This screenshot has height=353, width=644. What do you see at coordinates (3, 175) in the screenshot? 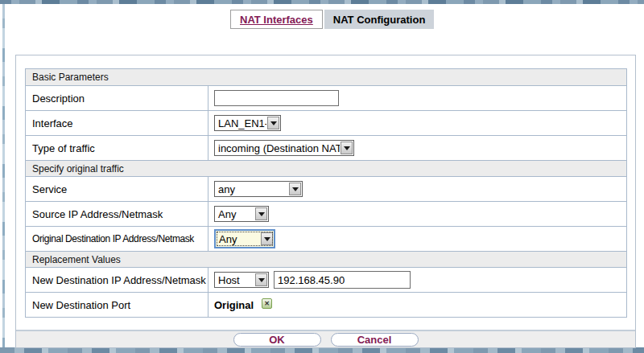
I see `page-left-border` at bounding box center [3, 175].